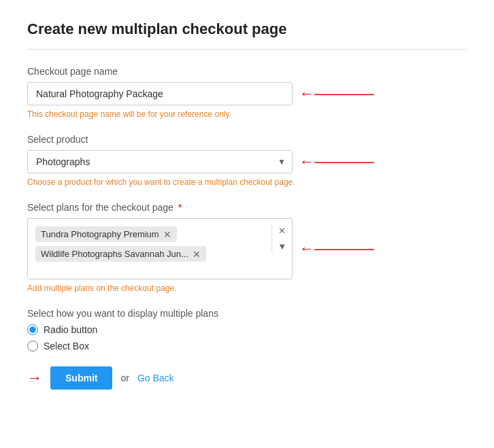  What do you see at coordinates (160, 249) in the screenshot?
I see `plans-select-box: Tundra Photography Premium ✕ Wildlife Ph…` at bounding box center [160, 249].